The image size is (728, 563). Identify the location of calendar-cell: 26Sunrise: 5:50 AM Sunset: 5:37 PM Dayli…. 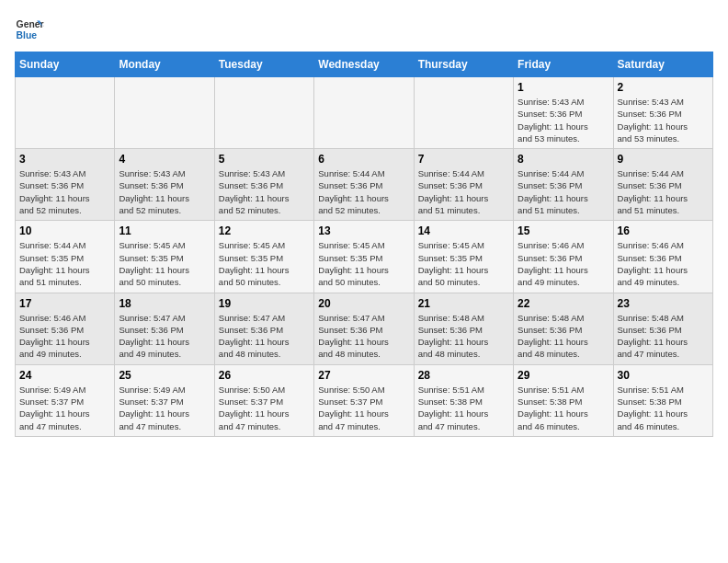
(264, 400).